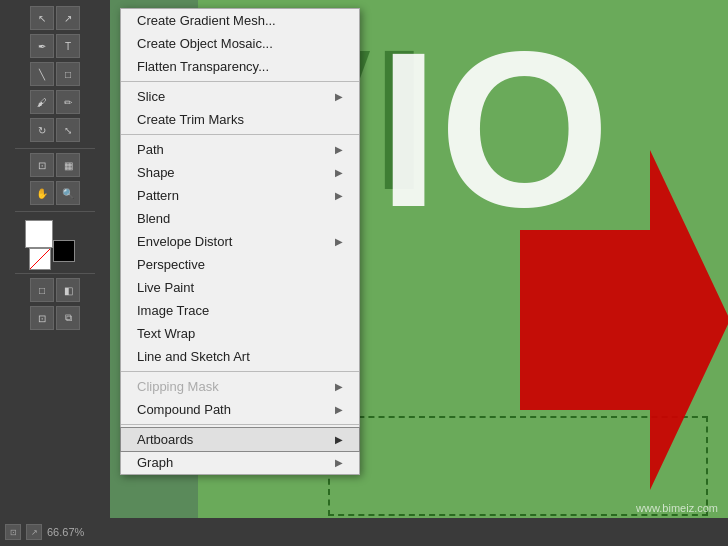 Image resolution: width=728 pixels, height=546 pixels. What do you see at coordinates (42, 18) in the screenshot?
I see `tool-select: ↖` at bounding box center [42, 18].